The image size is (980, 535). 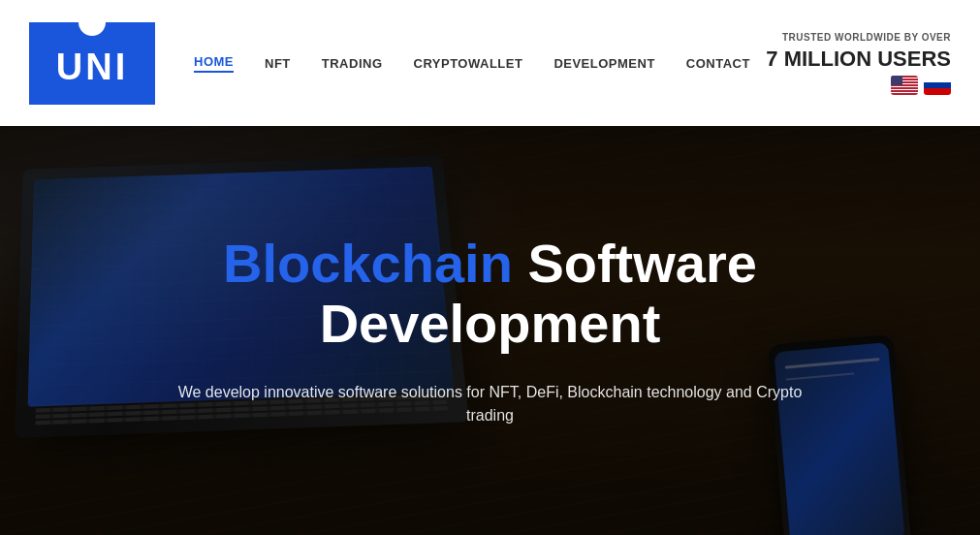 What do you see at coordinates (604, 64) in the screenshot?
I see `nav-item-development: DEVELOPMENT` at bounding box center [604, 64].